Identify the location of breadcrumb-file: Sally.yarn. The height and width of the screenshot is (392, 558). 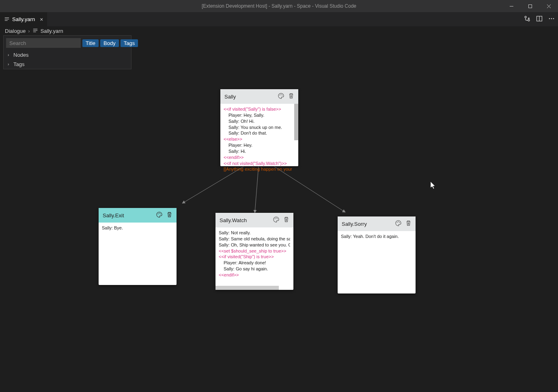
(52, 31).